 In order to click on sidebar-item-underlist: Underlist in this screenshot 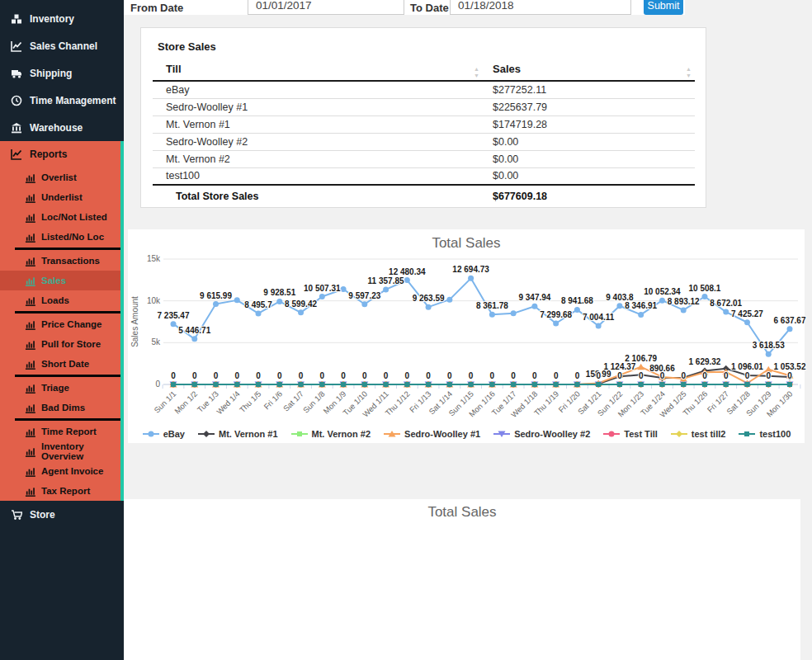, I will do `click(60, 197)`.